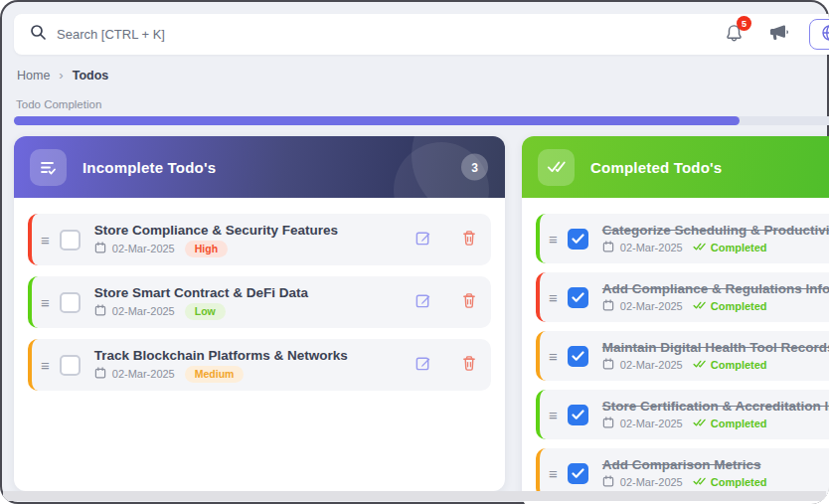 This screenshot has height=504, width=829. What do you see at coordinates (149, 167) in the screenshot?
I see `incomplete-card-title: Incomplete Todo's` at bounding box center [149, 167].